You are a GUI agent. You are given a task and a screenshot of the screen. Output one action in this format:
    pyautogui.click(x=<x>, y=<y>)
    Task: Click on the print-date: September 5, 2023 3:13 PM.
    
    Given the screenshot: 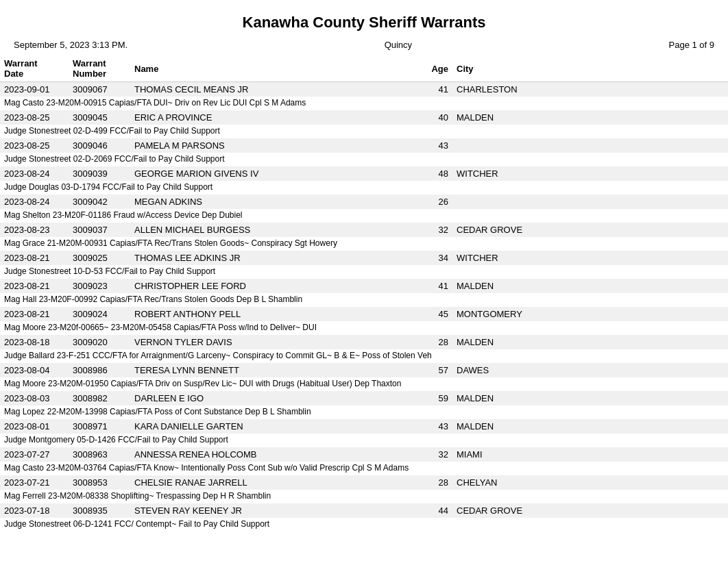 What is the action you would take?
    pyautogui.click(x=71, y=45)
    